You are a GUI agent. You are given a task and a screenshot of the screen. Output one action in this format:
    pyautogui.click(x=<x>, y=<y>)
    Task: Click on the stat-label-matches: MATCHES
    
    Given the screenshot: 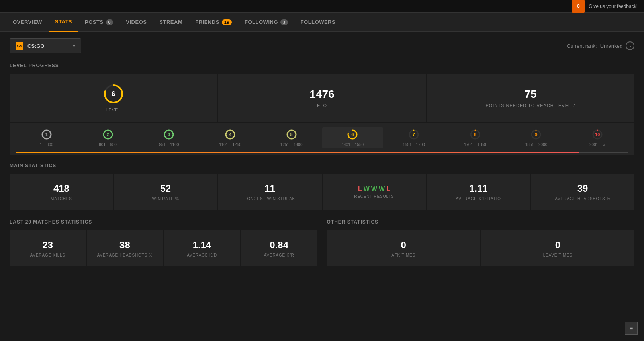 What is the action you would take?
    pyautogui.click(x=61, y=199)
    